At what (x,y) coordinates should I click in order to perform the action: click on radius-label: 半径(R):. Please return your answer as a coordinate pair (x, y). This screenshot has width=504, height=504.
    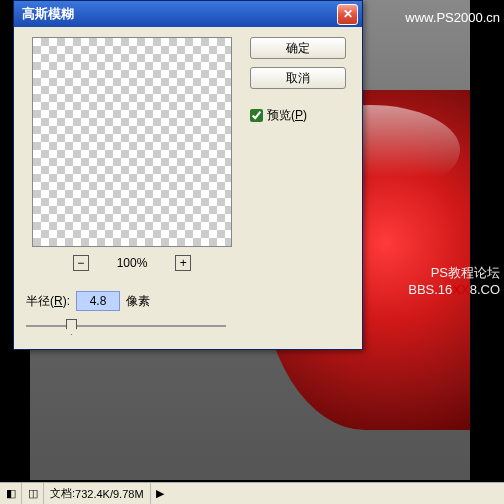
    Looking at the image, I should click on (48, 302).